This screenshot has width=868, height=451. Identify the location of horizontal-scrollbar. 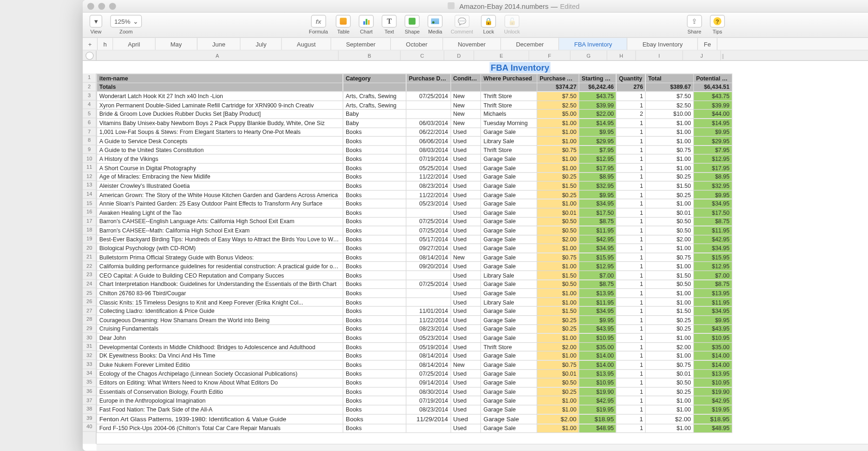
(482, 447).